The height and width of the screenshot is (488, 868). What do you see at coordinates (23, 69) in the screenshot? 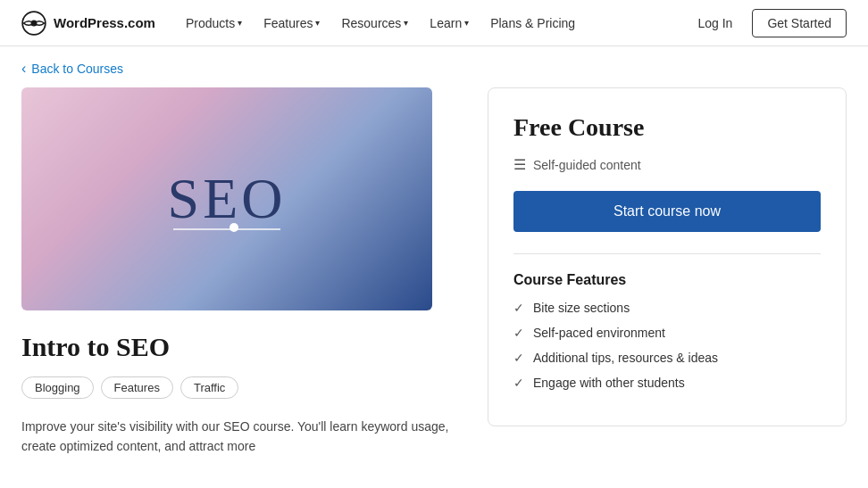
I see `back-arrow-icon: ‹` at bounding box center [23, 69].